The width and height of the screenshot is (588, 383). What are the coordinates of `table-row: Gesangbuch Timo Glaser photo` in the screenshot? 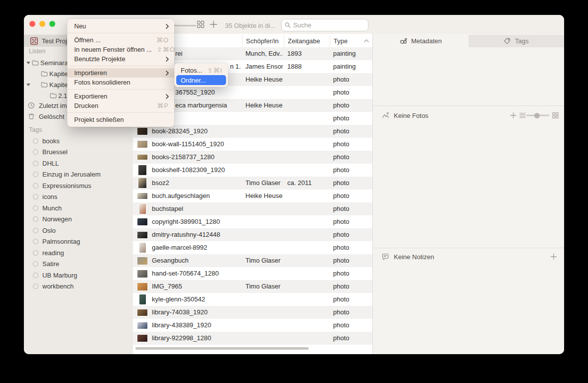 It's located at (253, 261).